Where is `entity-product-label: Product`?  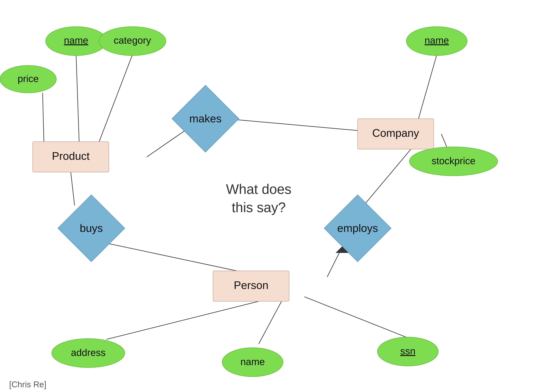 entity-product-label: Product is located at coordinates (71, 156).